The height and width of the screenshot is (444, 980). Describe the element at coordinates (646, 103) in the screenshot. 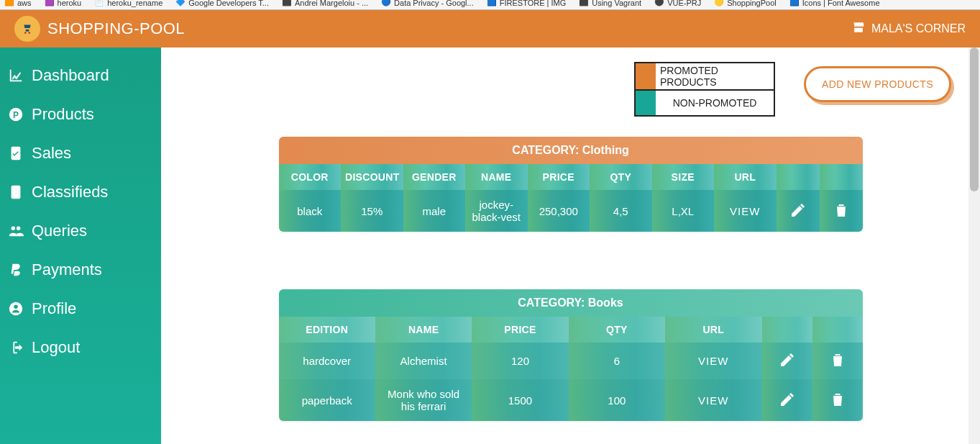

I see `legend-swatch-nonpromoted` at that location.